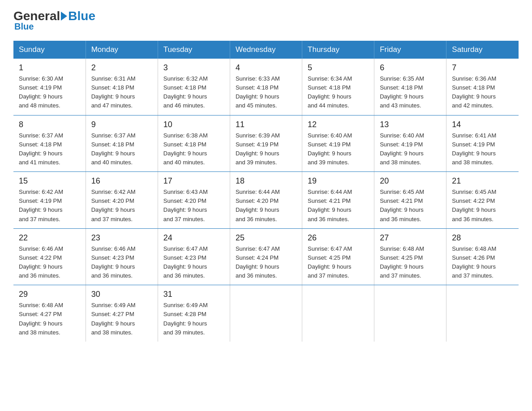 This screenshot has height=411, width=532. I want to click on day-info: Sunrise: 6:48 AMSunset: 4:25 PMDaylight:…, so click(410, 262).